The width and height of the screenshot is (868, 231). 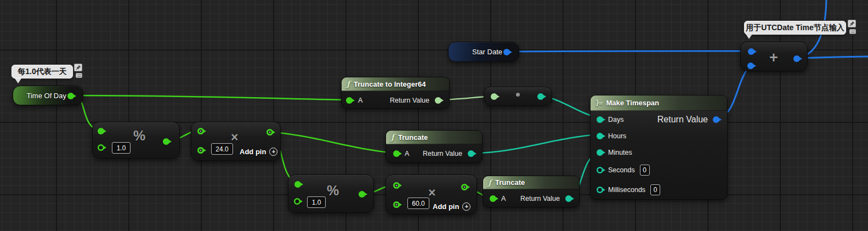 I want to click on variable-node-star-date: Star Date, so click(x=484, y=52).